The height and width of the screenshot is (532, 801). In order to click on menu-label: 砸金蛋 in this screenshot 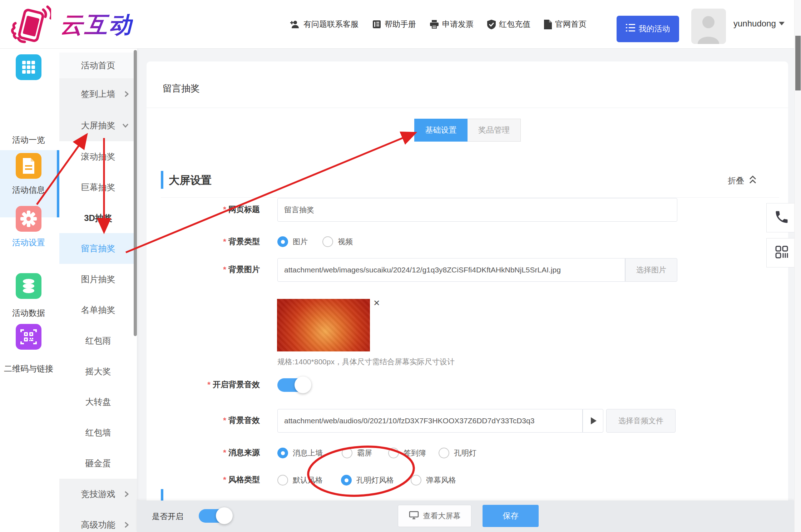, I will do `click(98, 463)`.